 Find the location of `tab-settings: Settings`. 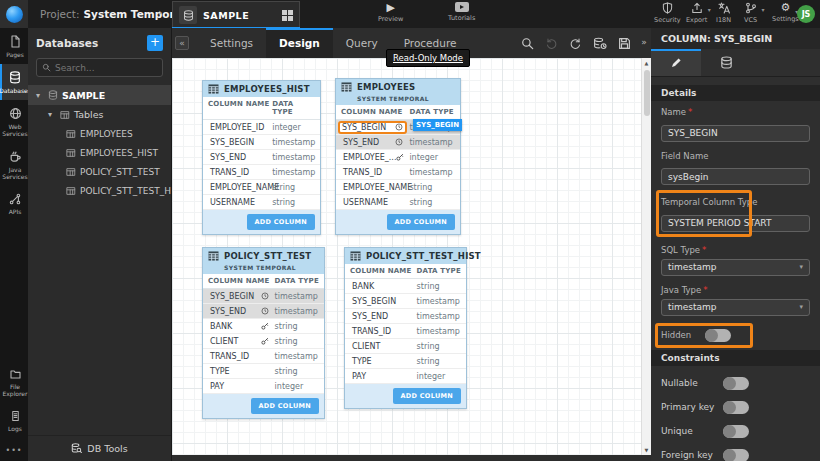

tab-settings: Settings is located at coordinates (232, 43).